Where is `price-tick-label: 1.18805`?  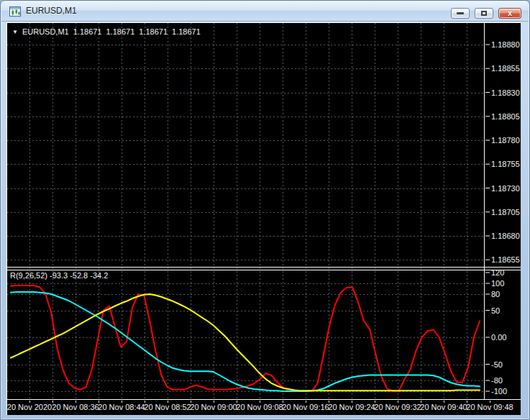
price-tick-label: 1.18805 is located at coordinates (506, 117).